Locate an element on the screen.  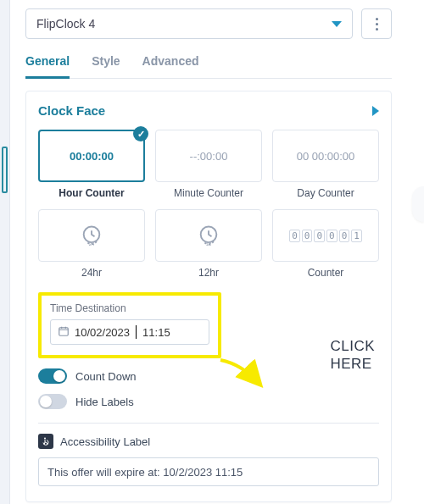
option-12hr: 12 is located at coordinates (209, 235).